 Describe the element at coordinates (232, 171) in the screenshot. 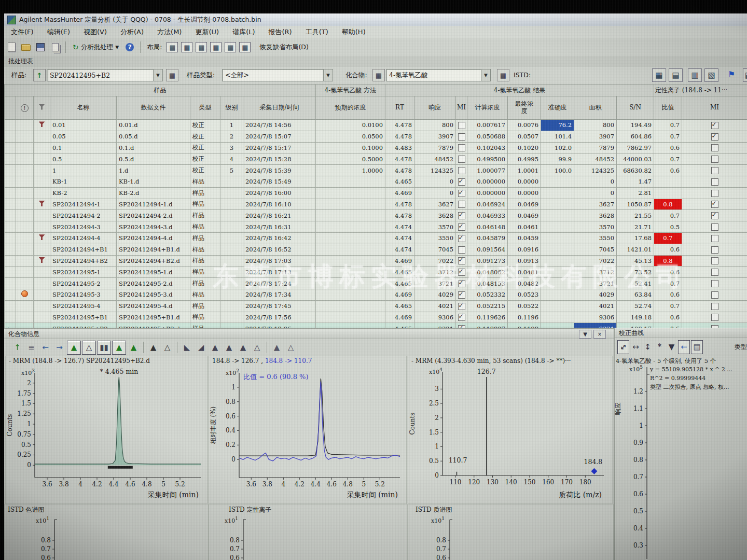

I see `level-cell: 5` at that location.